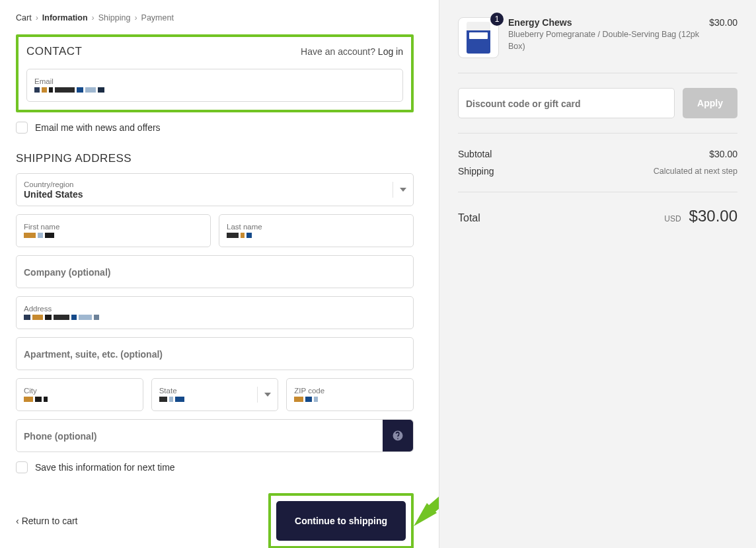  What do you see at coordinates (114, 236) in the screenshot?
I see `first-name-masked` at bounding box center [114, 236].